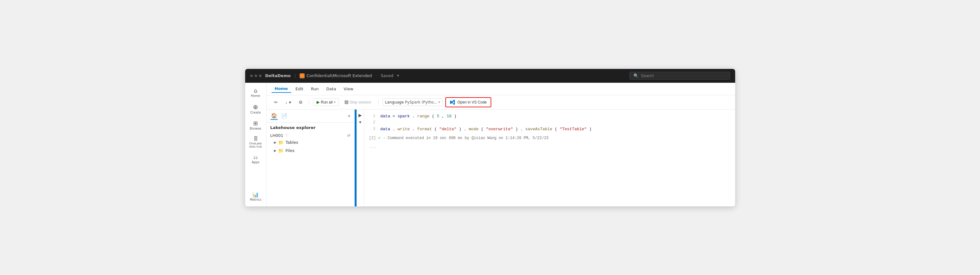 This screenshot has height=275, width=980. What do you see at coordinates (372, 123) in the screenshot?
I see `line-num-2: 2` at bounding box center [372, 123].